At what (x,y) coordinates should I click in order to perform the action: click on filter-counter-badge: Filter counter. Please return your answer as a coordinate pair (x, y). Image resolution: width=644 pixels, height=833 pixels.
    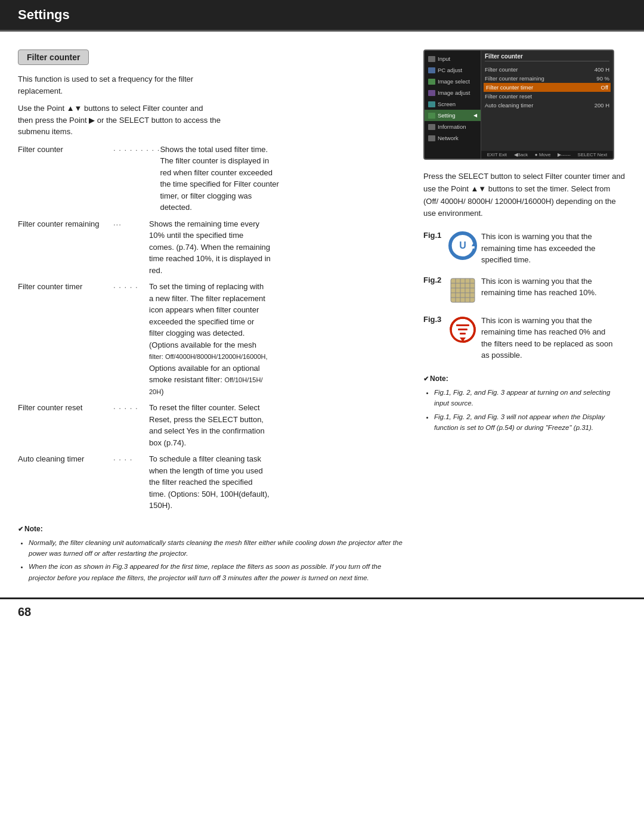
    Looking at the image, I should click on (54, 57).